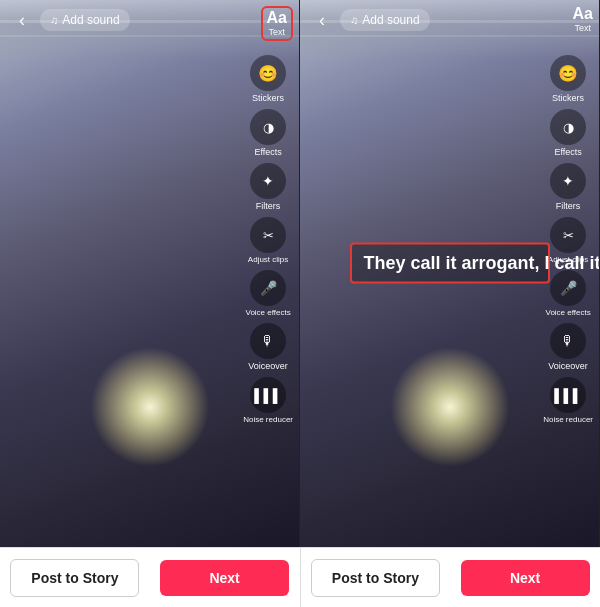 This screenshot has width=600, height=607. What do you see at coordinates (268, 341) in the screenshot?
I see `voiceover-icon-left: 🎙` at bounding box center [268, 341].